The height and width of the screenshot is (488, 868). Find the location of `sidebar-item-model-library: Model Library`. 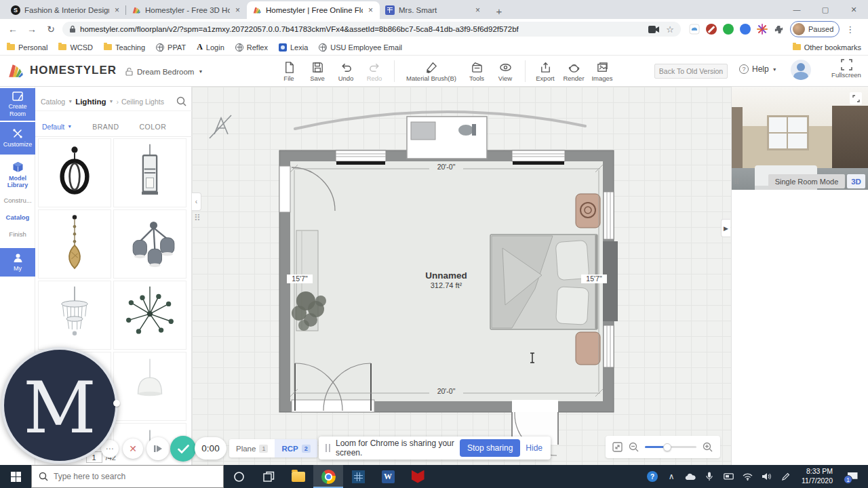

sidebar-item-model-library: Model Library is located at coordinates (18, 175).